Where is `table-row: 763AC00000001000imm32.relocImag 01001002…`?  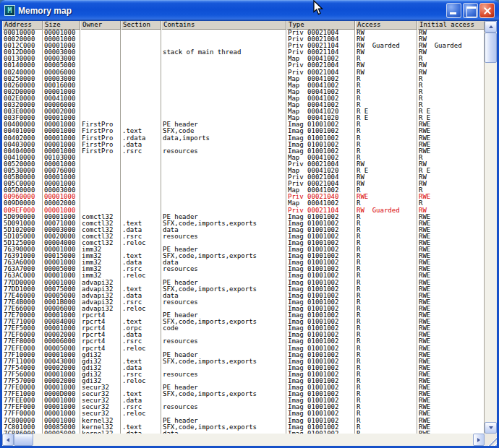 table-row: 763AC00000001000imm32.relocImag 01001002… is located at coordinates (243, 276).